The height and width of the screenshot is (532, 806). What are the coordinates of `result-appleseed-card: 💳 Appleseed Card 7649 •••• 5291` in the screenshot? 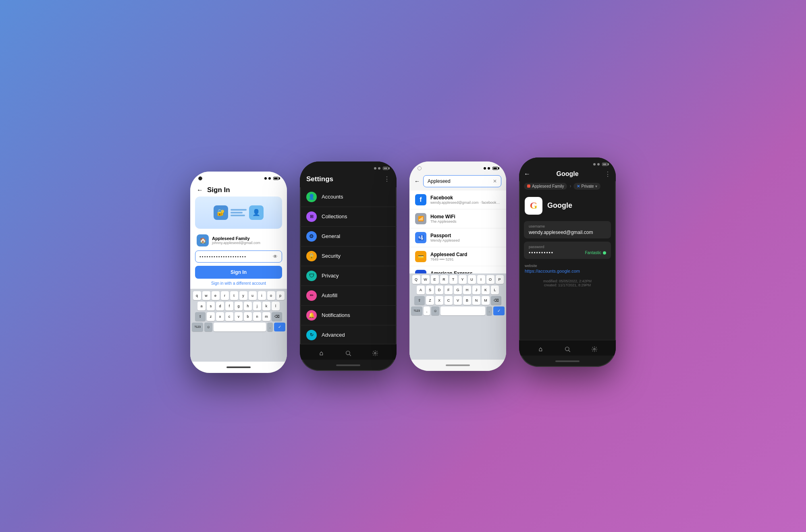 It's located at (458, 257).